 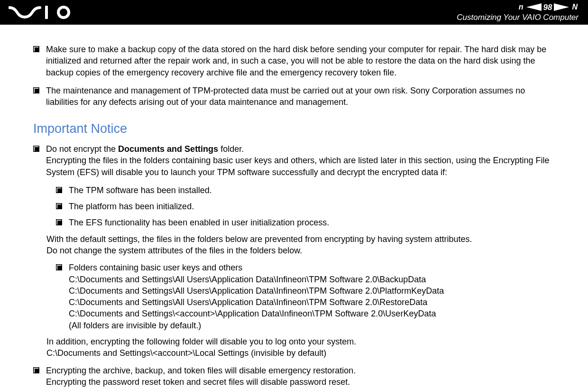 What do you see at coordinates (82, 149) in the screenshot?
I see `text-segment: Do not encrypt the` at bounding box center [82, 149].